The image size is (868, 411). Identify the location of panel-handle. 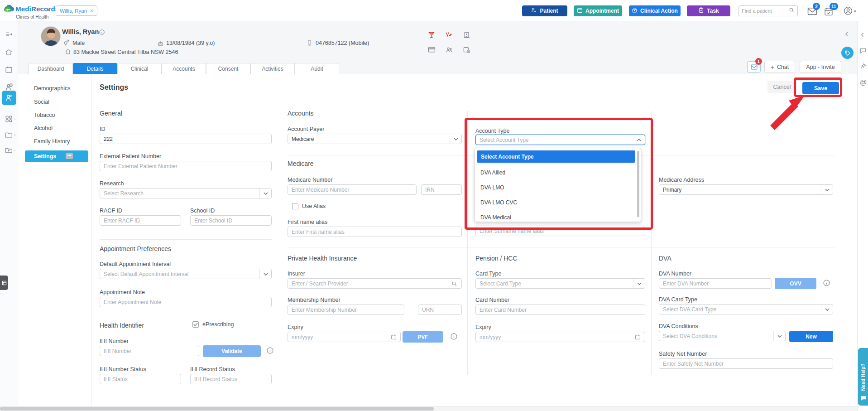
(4, 283).